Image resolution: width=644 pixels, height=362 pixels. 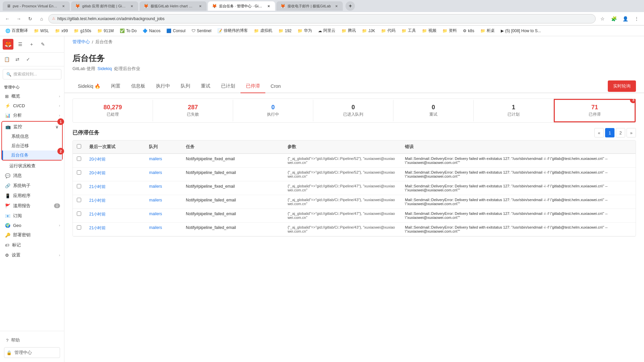 I want to click on bookmark-911m: 📁911M, so click(x=105, y=31).